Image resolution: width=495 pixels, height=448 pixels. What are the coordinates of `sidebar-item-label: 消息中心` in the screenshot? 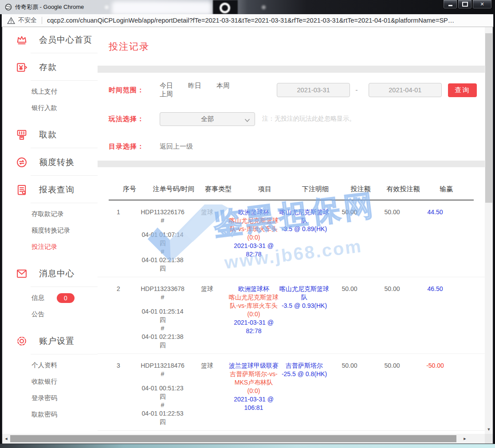 It's located at (57, 274).